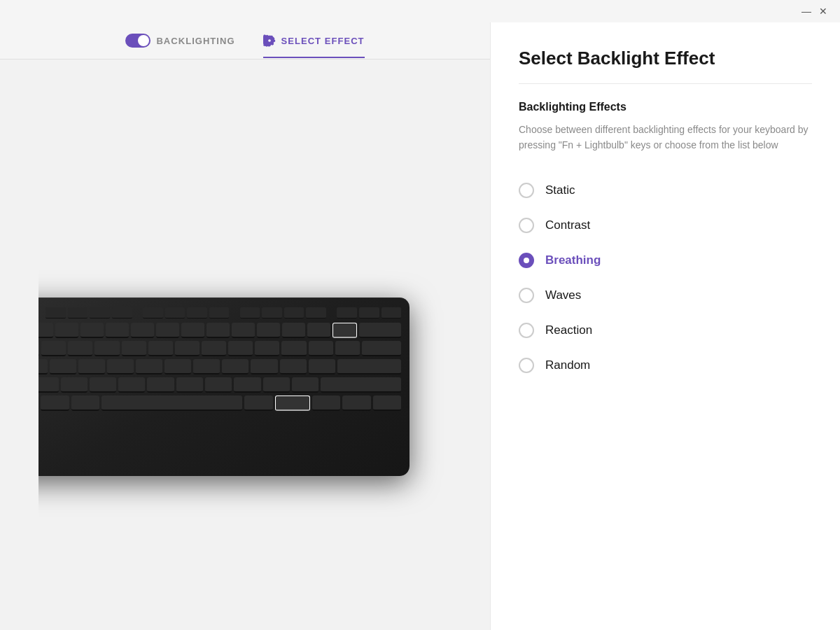 The height and width of the screenshot is (630, 840). What do you see at coordinates (195, 41) in the screenshot?
I see `tab-backlighting-label: BACKLIGHTING` at bounding box center [195, 41].